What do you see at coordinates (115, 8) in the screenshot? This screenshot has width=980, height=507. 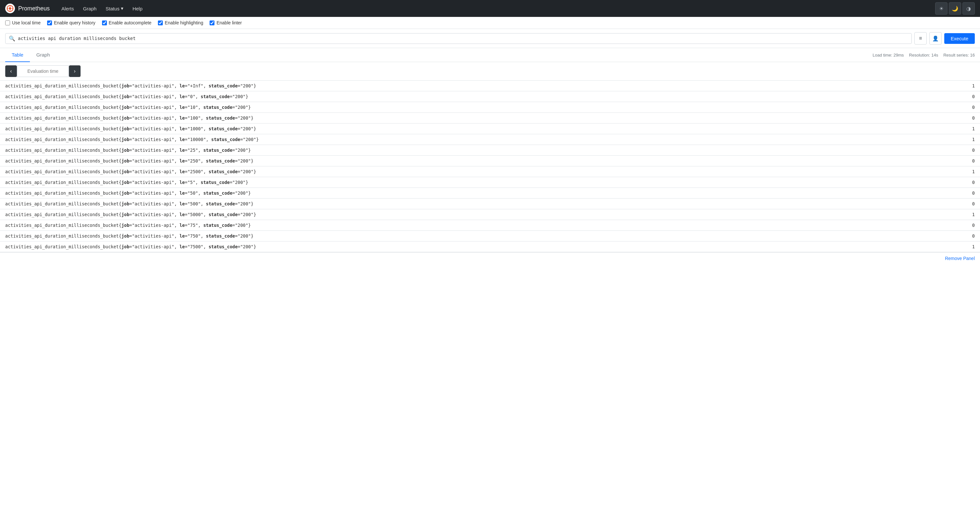 I see `nav-status: Status ▾` at bounding box center [115, 8].